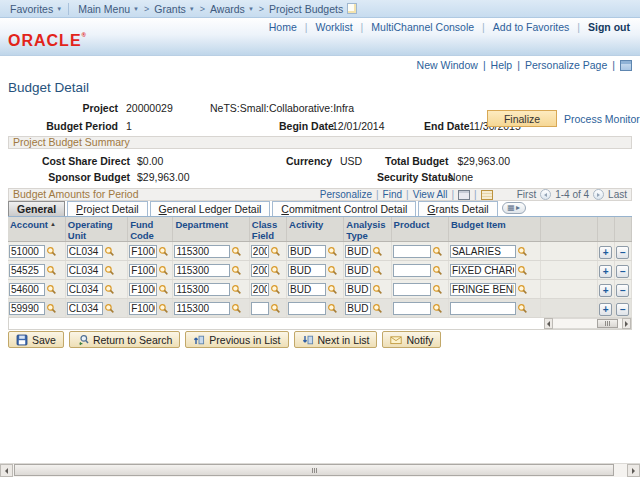  What do you see at coordinates (626, 324) in the screenshot?
I see `scroll-right-arrow` at bounding box center [626, 324].